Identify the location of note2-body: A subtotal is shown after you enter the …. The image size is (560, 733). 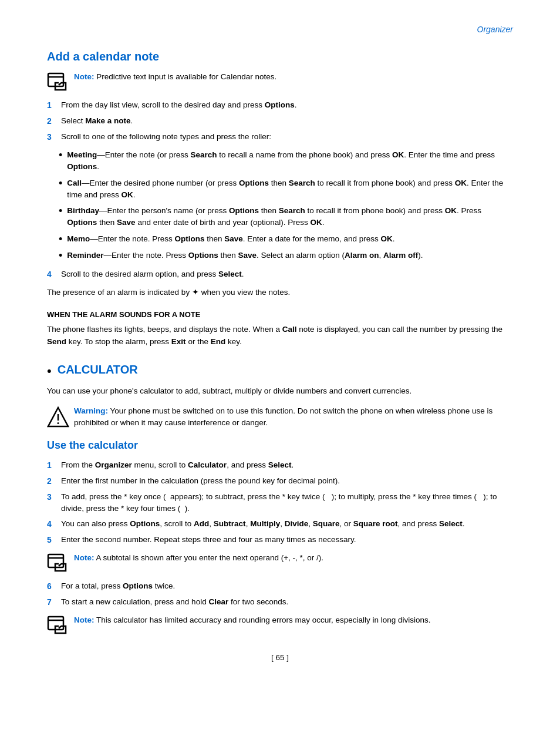
(210, 558).